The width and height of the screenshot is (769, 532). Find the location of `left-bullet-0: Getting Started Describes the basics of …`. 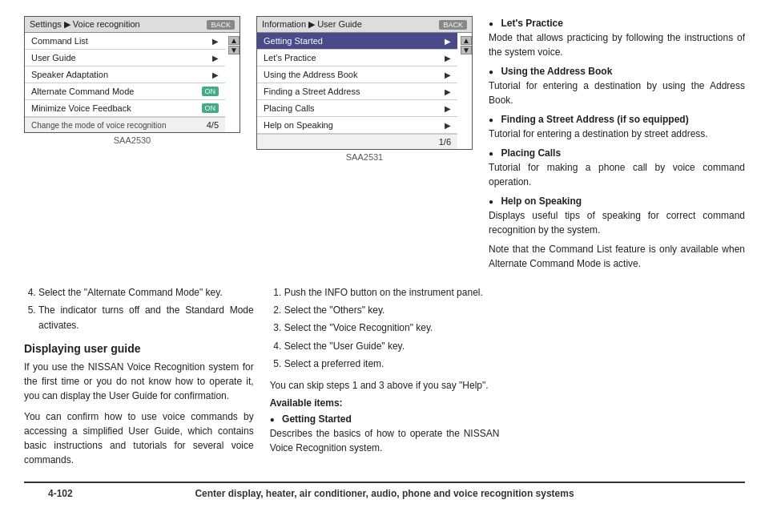

left-bullet-0: Getting Started Describes the basics of … is located at coordinates (384, 433).